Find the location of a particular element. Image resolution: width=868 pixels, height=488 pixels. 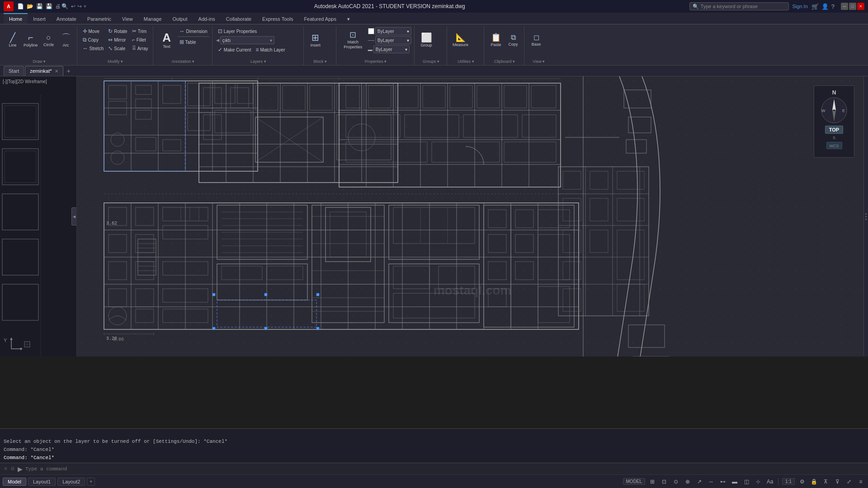

scale-btn: 1:1 is located at coordinates (788, 482).